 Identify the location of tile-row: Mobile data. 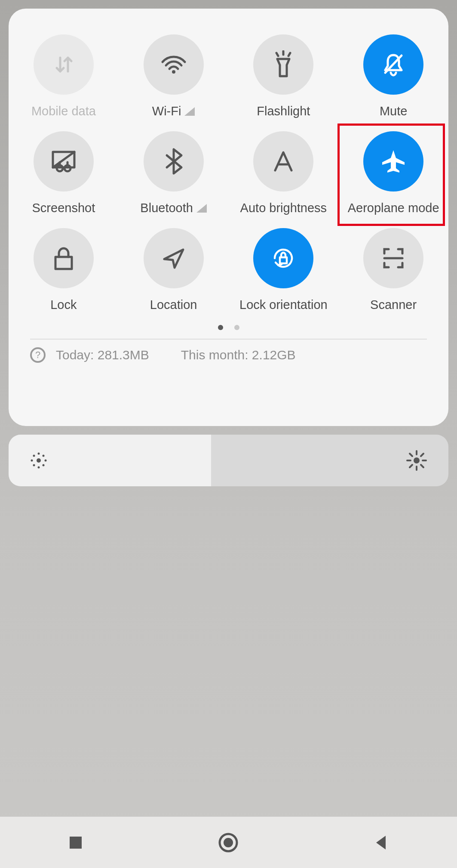
(229, 77).